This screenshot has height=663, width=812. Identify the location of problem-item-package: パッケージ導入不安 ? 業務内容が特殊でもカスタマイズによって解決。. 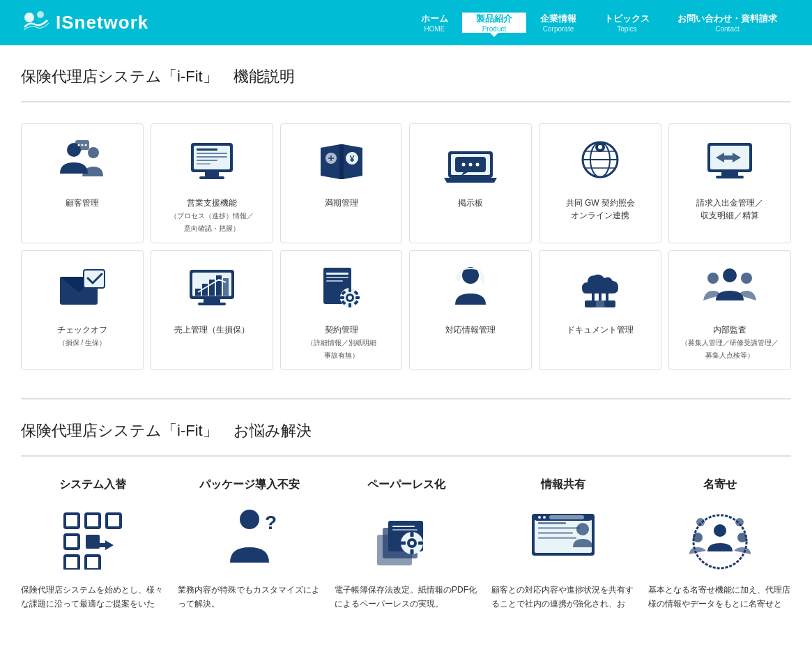
(250, 544).